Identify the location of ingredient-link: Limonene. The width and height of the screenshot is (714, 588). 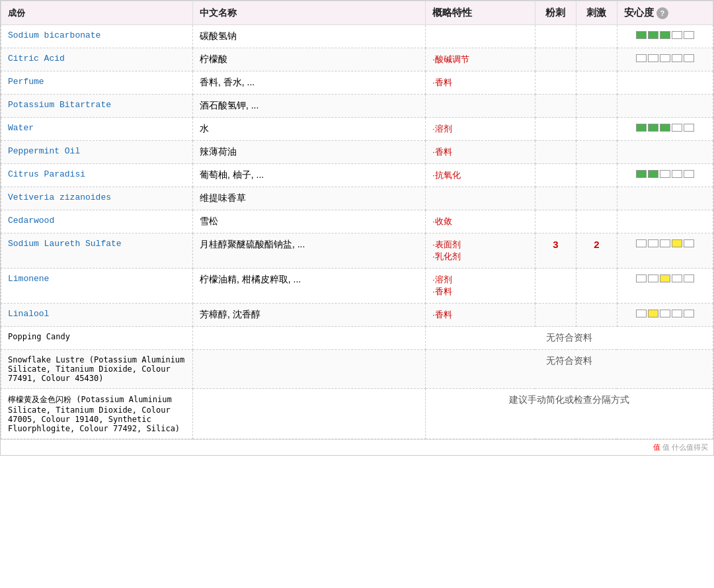
(28, 279).